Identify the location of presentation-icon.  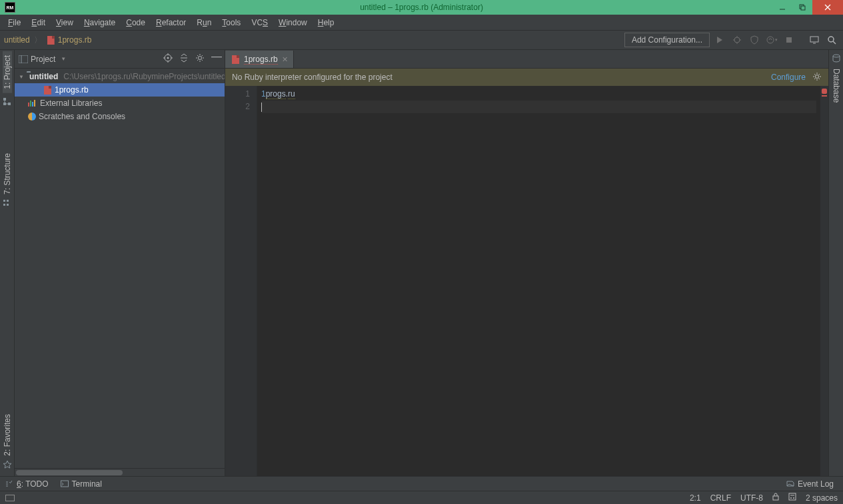
(814, 40).